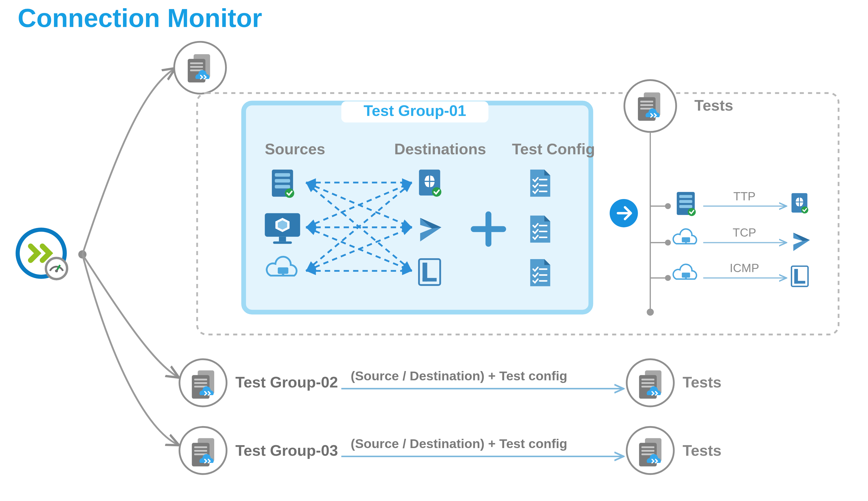  I want to click on group1-title: Test Group-01, so click(415, 111).